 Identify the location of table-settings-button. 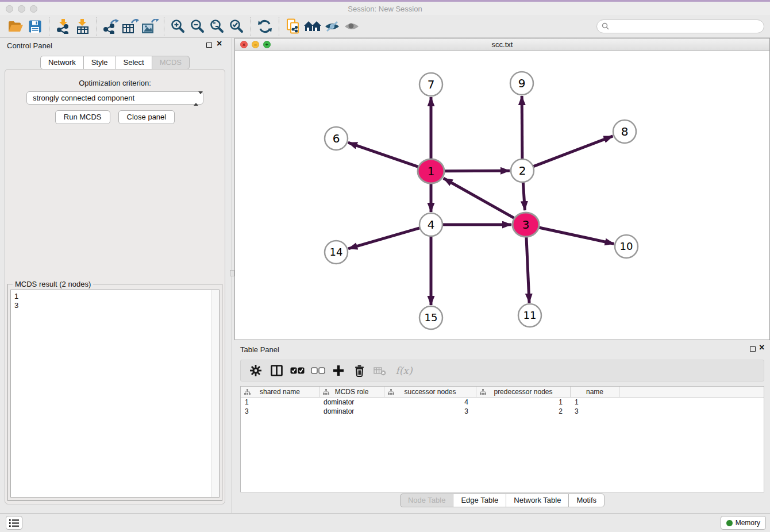
(256, 371).